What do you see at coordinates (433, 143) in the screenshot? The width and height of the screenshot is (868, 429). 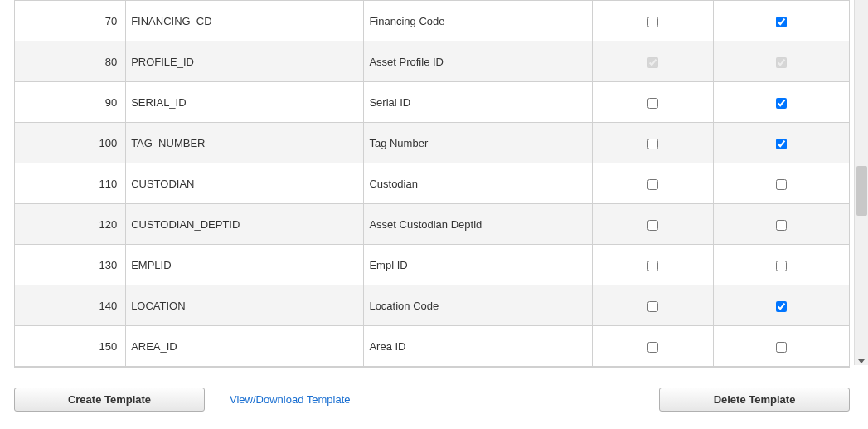 I see `table-row: 100TAG_NUMBERTag Number` at bounding box center [433, 143].